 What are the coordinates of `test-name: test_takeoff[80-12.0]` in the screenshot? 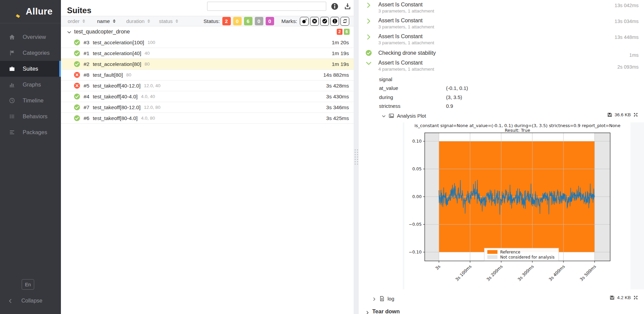 It's located at (116, 107).